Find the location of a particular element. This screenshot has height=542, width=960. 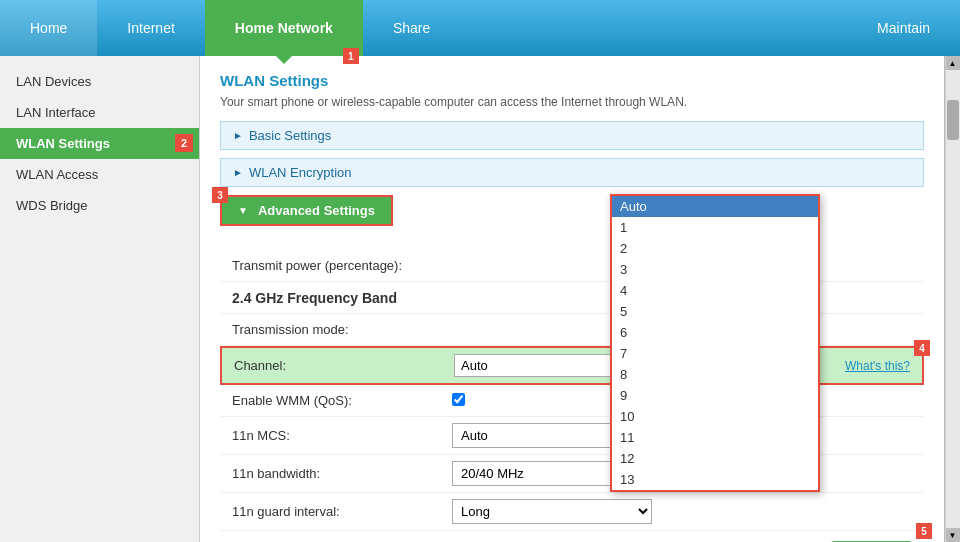

sidebar-badge-2: 2 is located at coordinates (184, 143).